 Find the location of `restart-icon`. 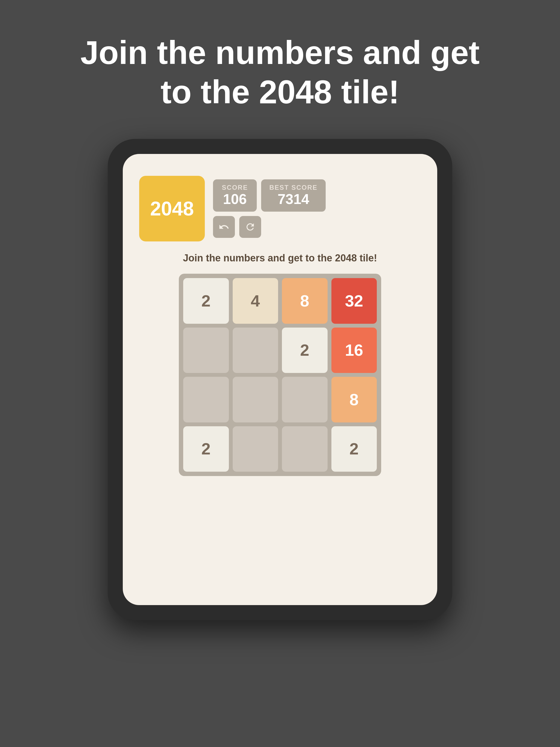

restart-icon is located at coordinates (250, 227).